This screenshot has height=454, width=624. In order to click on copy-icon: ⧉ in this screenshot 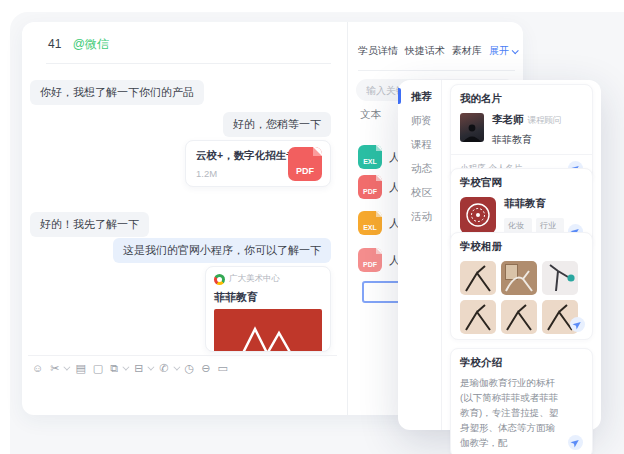, I will do `click(114, 368)`.